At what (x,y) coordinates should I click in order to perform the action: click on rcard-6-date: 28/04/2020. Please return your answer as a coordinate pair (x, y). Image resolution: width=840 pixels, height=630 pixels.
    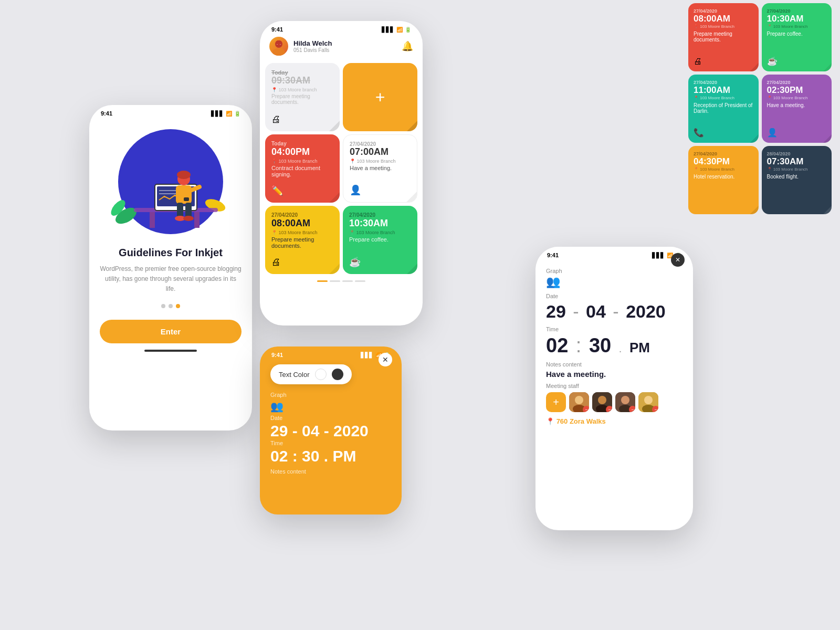
    Looking at the image, I should click on (797, 154).